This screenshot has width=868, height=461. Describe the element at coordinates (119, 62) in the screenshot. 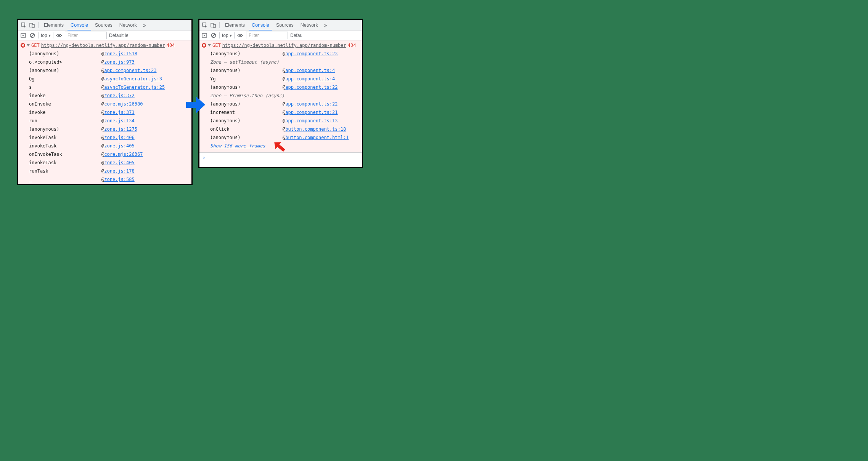

I see `frame-location: zone.js:973` at that location.